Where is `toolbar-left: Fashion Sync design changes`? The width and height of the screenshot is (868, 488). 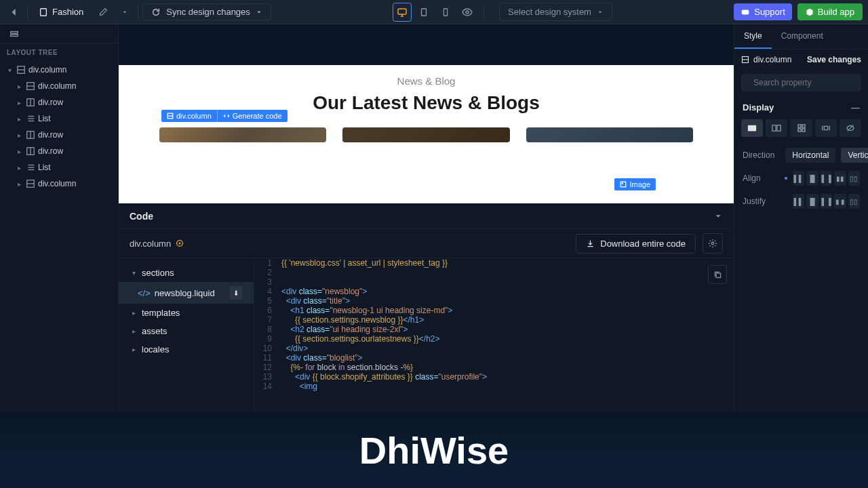
toolbar-left: Fashion Sync design changes is located at coordinates (138, 12).